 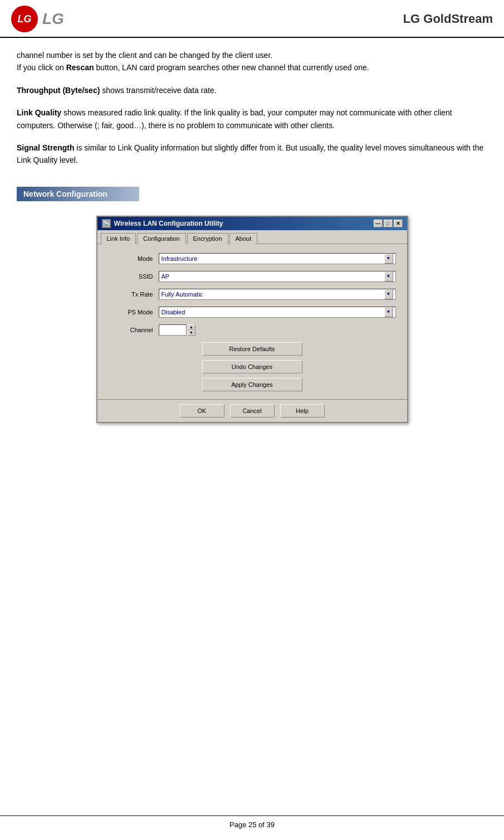 I want to click on undo-changes-button: Undo Changes, so click(x=252, y=367).